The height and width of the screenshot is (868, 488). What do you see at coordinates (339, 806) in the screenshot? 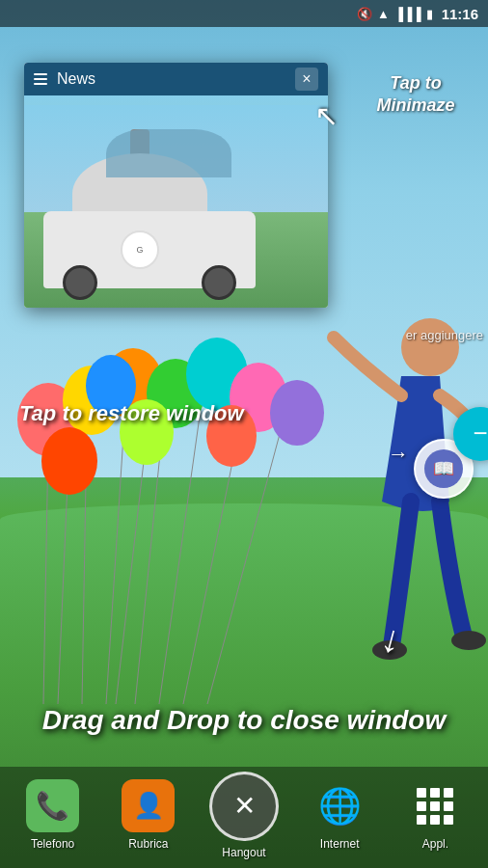
I see `internet-icon: 🌐` at bounding box center [339, 806].